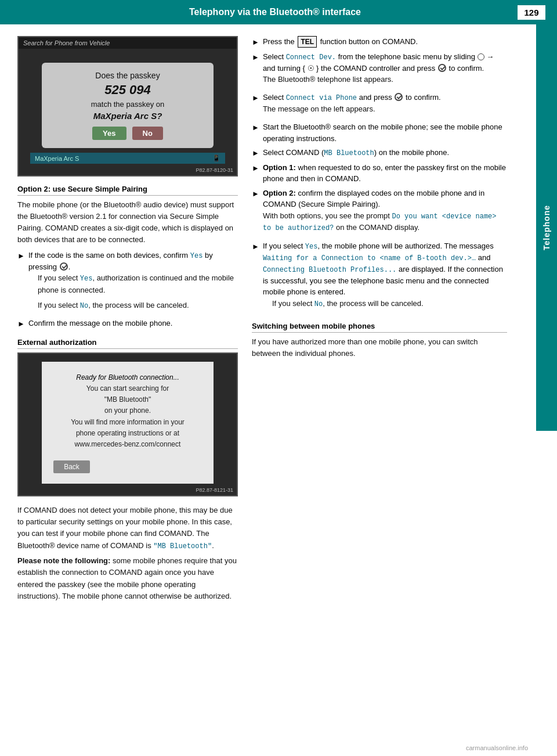 The width and height of the screenshot is (557, 756). What do you see at coordinates (64, 561) in the screenshot?
I see `note-label: Please note the following:` at bounding box center [64, 561].